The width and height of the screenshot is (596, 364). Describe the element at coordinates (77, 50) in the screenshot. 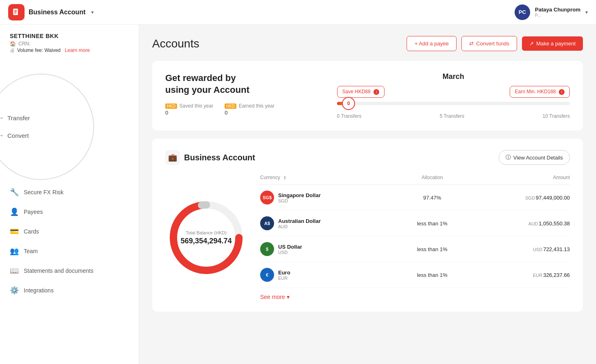

I see `learn-more-link: Learn more` at that location.